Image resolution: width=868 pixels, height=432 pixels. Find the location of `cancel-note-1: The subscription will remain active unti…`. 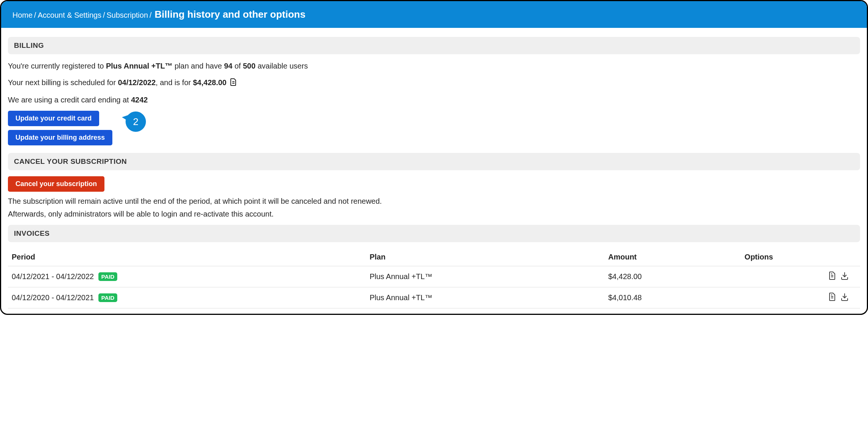

cancel-note-1: The subscription will remain active unti… is located at coordinates (434, 201).